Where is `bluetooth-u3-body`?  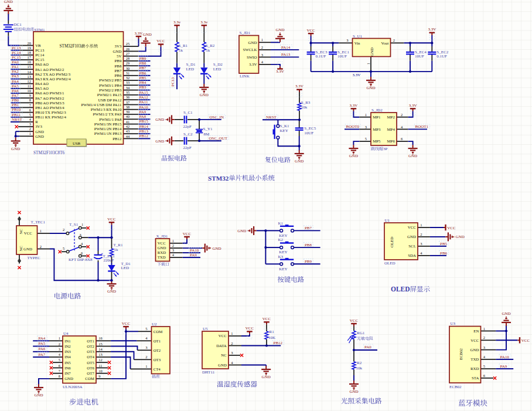 bluetooth-u3-body is located at coordinates (465, 355).